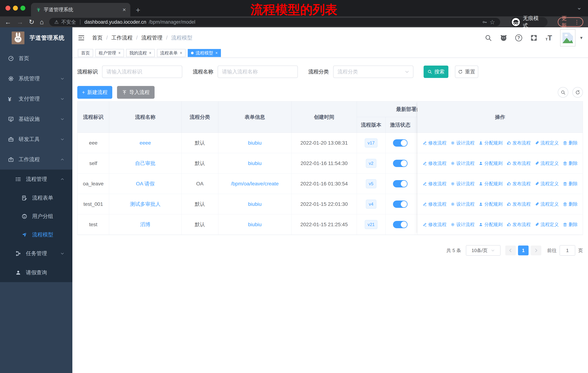 This screenshot has height=373, width=588. I want to click on prev-page-button, so click(510, 250).